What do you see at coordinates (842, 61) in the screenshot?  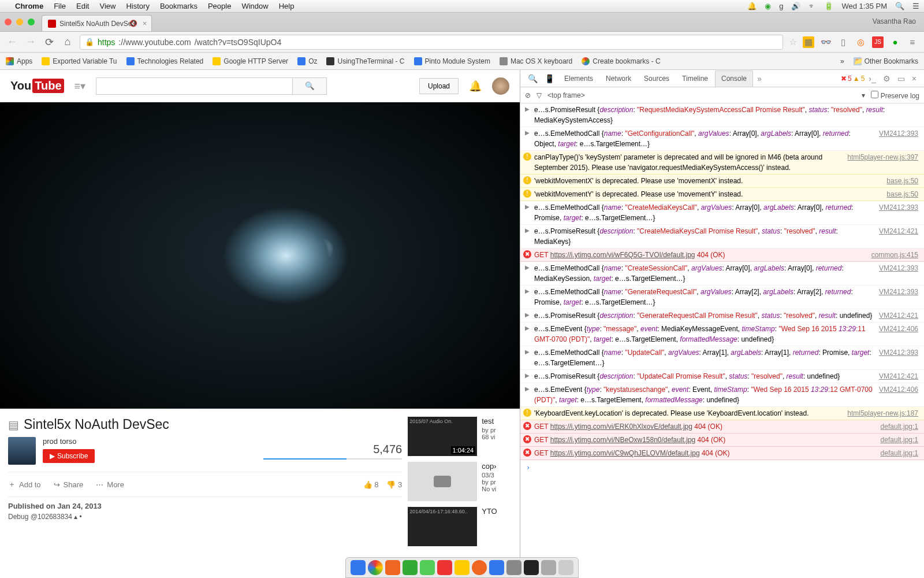 I see `bookmark-overflow-icon: »` at bounding box center [842, 61].